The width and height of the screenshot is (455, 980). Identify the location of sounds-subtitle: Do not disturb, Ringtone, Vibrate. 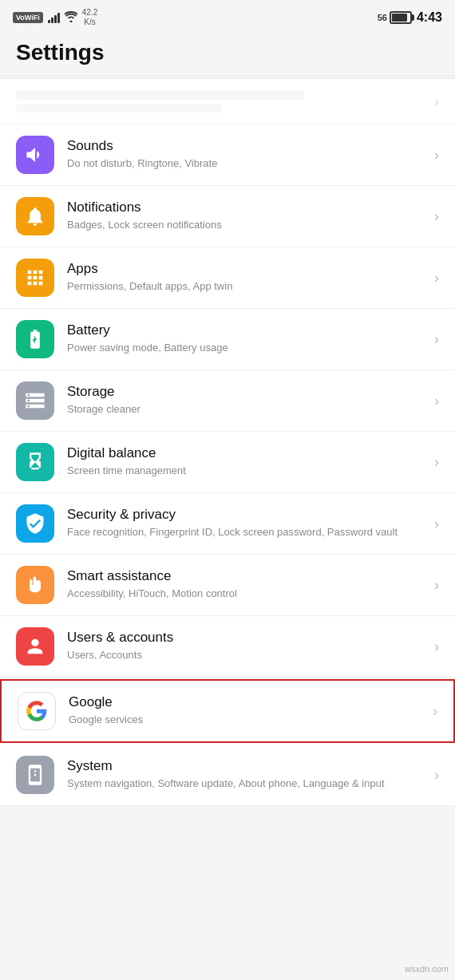
(247, 164).